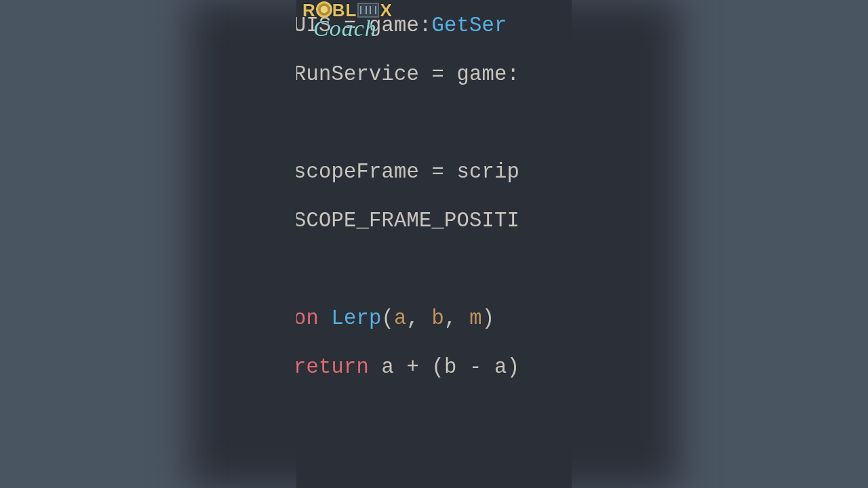  I want to click on code-line: cal UIS = game:GetSer, so click(434, 26).